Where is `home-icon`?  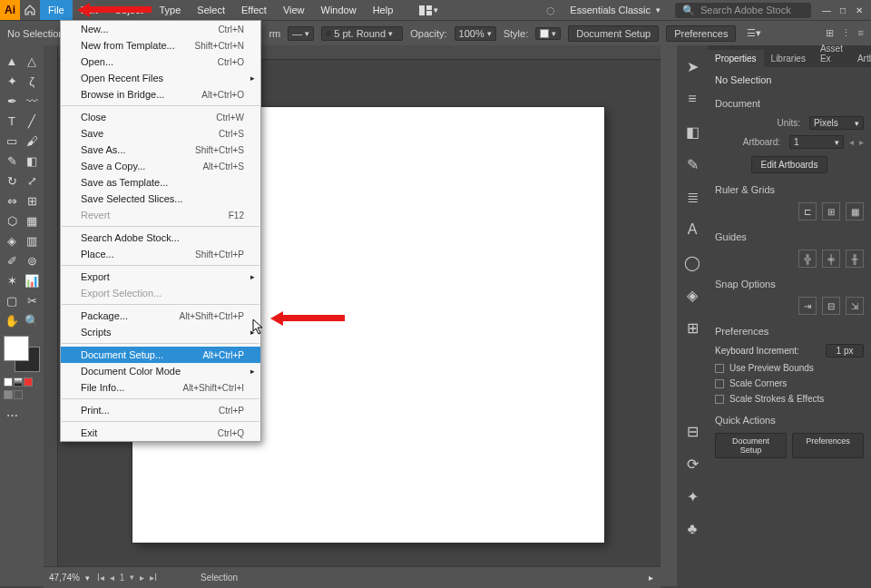
home-icon is located at coordinates (30, 10).